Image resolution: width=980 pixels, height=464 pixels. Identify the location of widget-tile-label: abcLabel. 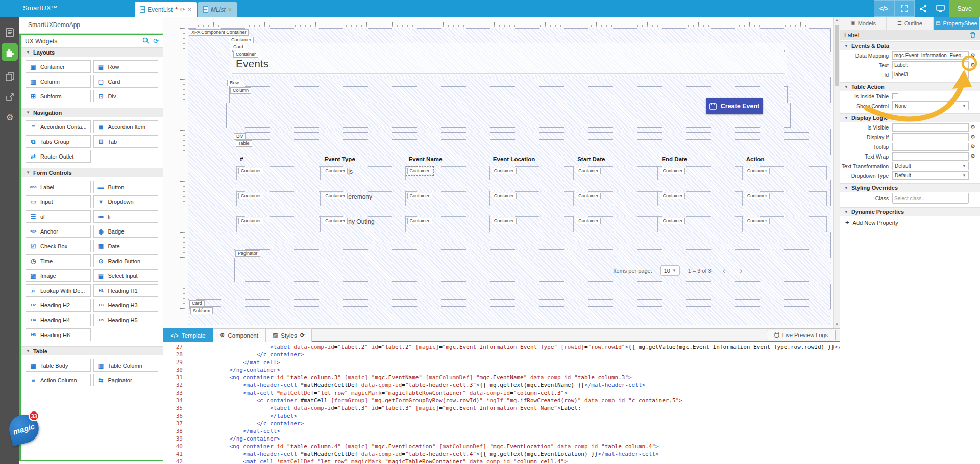
(58, 187).